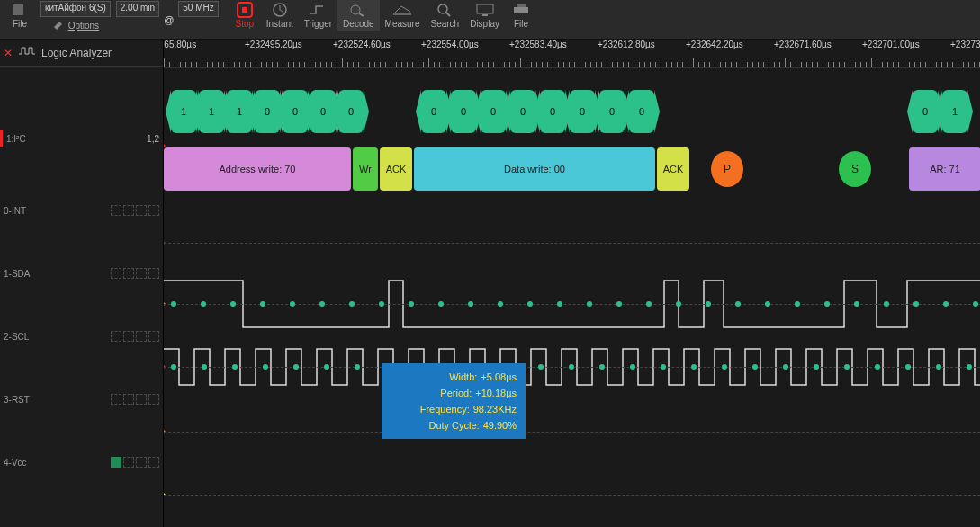 Image resolution: width=980 pixels, height=527 pixels. Describe the element at coordinates (572, 54) in the screenshot. I see `timeline: !465.80µs+232495.20µs+232524.60µs+232554…` at that location.